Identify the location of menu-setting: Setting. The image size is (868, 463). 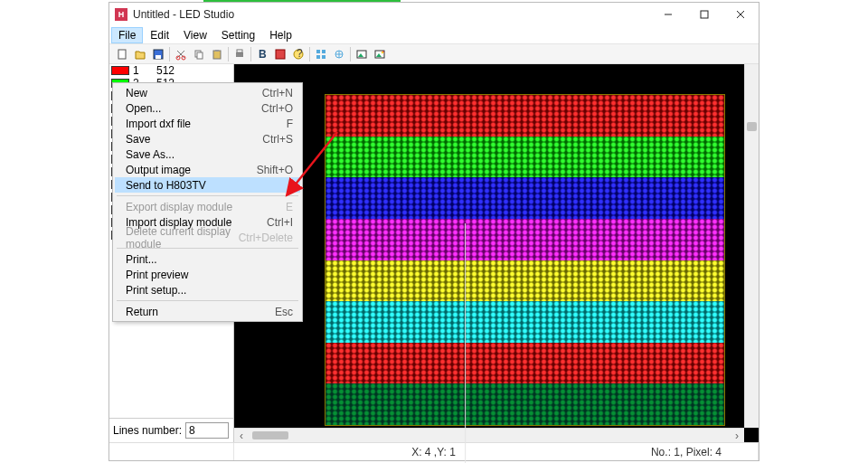
(239, 35).